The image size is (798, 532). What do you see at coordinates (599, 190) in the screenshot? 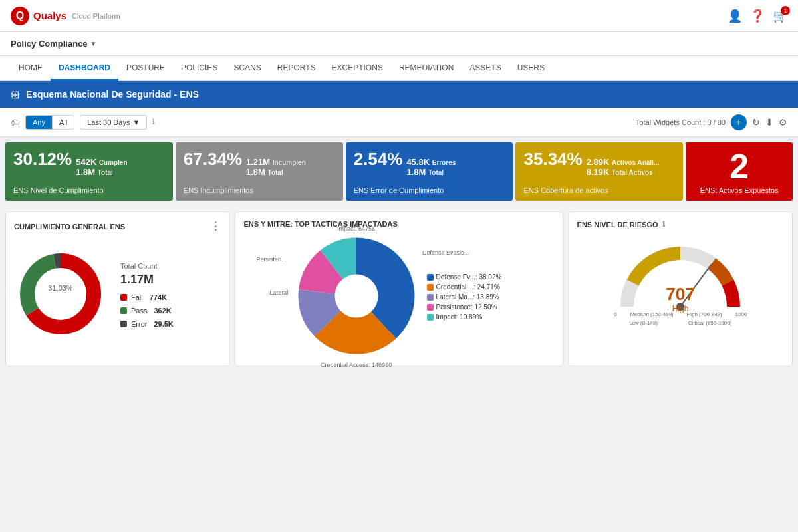
I see `tile-bottom-coverage: ENS Cobertura de activos` at bounding box center [599, 190].